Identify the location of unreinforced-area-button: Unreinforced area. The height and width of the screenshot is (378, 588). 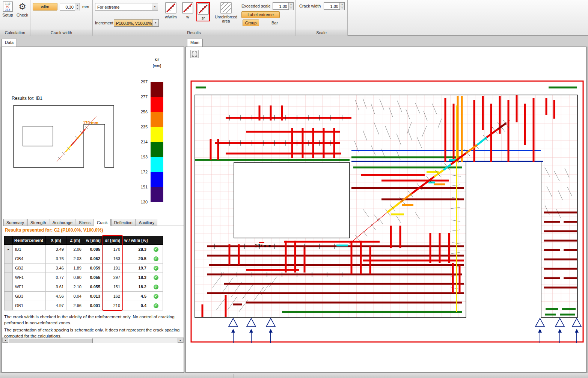
(226, 13).